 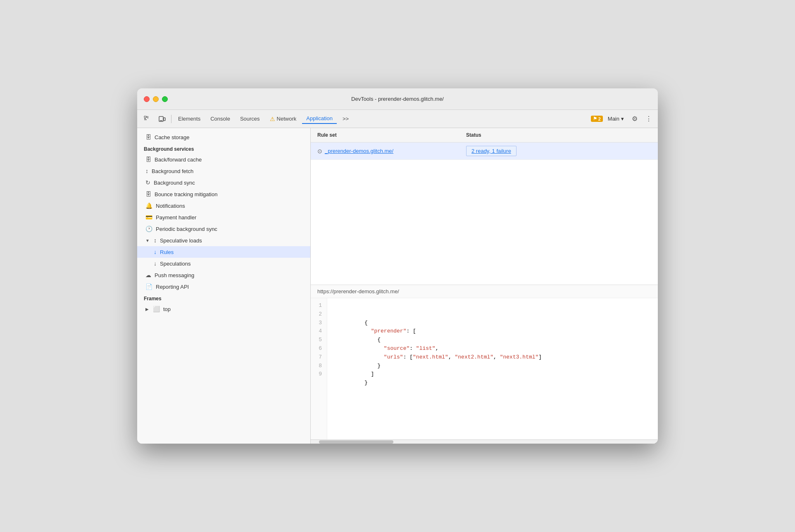 I want to click on rule-icon: ⊙, so click(x=320, y=151).